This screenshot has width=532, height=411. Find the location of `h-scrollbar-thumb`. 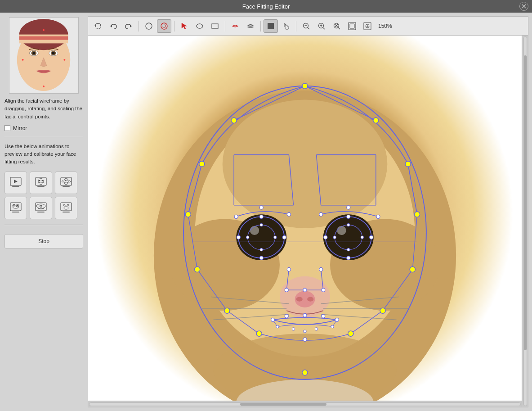

h-scrollbar-thumb is located at coordinates (283, 404).